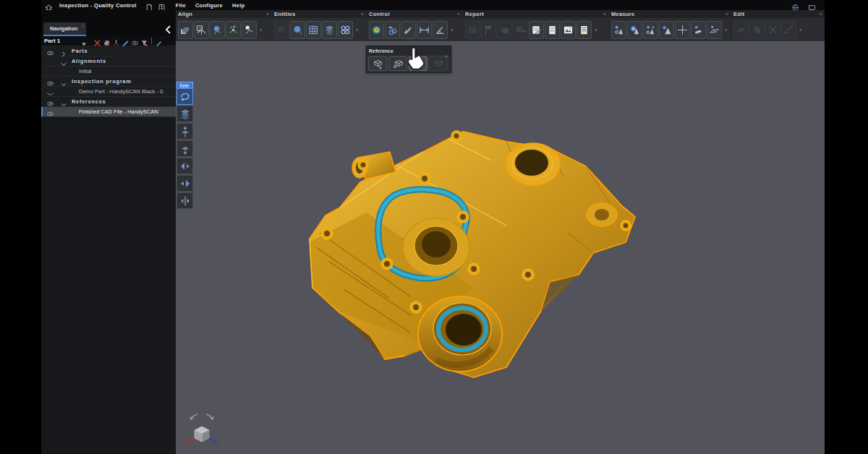 The width and height of the screenshot is (868, 454). I want to click on save-icon, so click(162, 6).